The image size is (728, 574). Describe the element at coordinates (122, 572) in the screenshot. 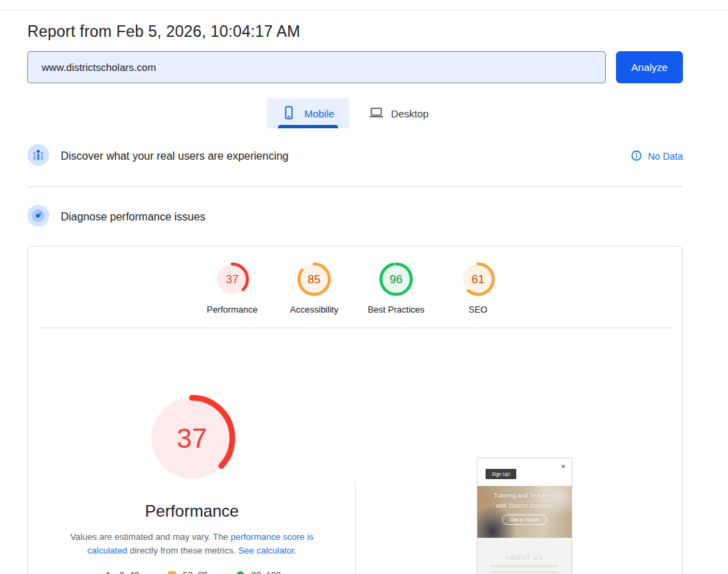

I see `legend-item-triangle: 0–49` at that location.